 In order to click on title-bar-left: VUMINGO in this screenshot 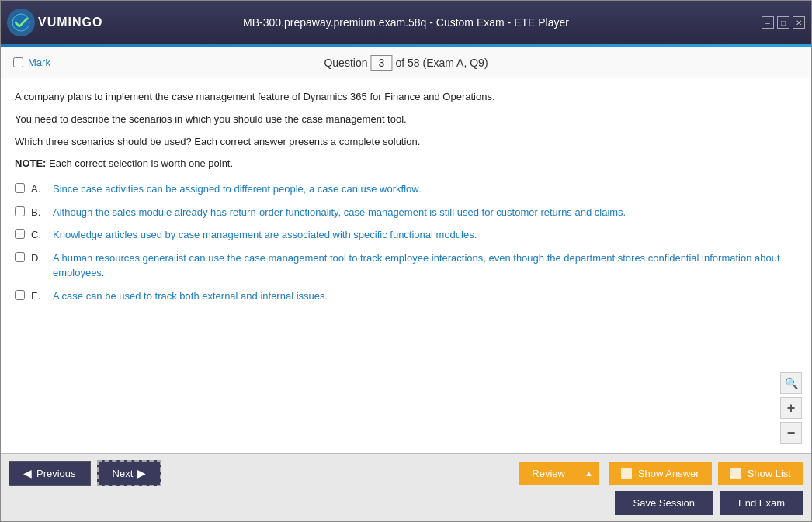, I will do `click(54, 22)`.